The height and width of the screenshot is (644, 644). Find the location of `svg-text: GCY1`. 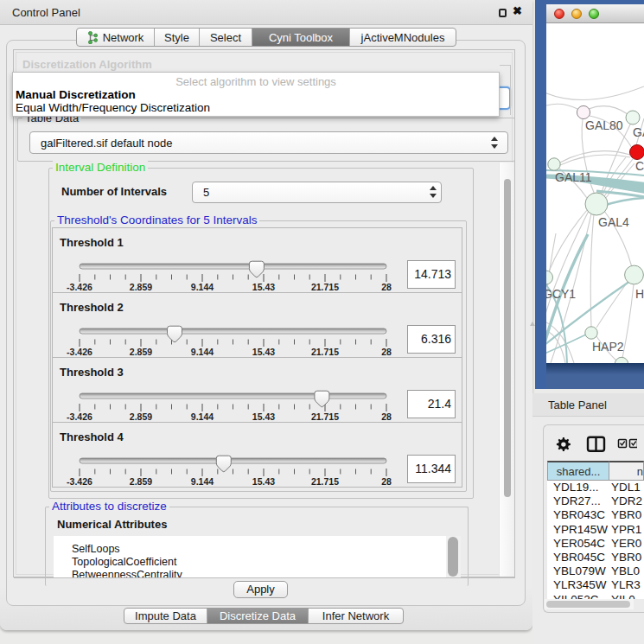

svg-text: GCY1 is located at coordinates (561, 294).